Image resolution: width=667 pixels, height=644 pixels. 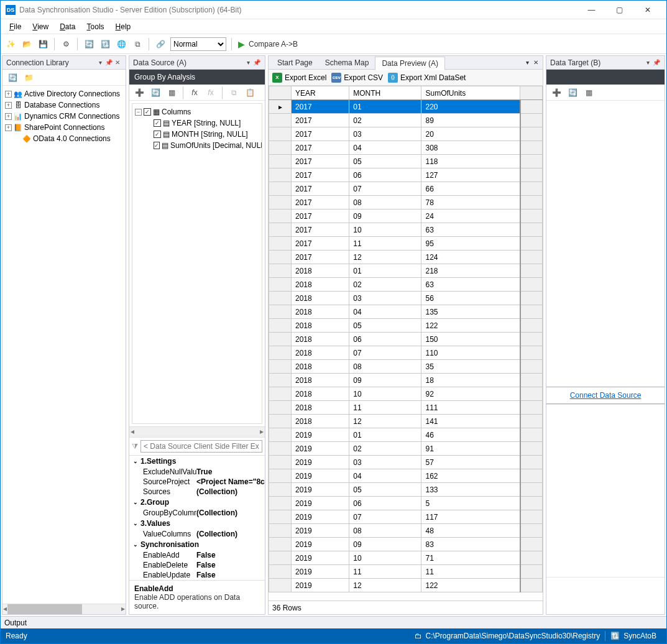 What do you see at coordinates (426, 78) in the screenshot?
I see `export-xml-button: ⟨⟩Export Xml DataSet` at bounding box center [426, 78].